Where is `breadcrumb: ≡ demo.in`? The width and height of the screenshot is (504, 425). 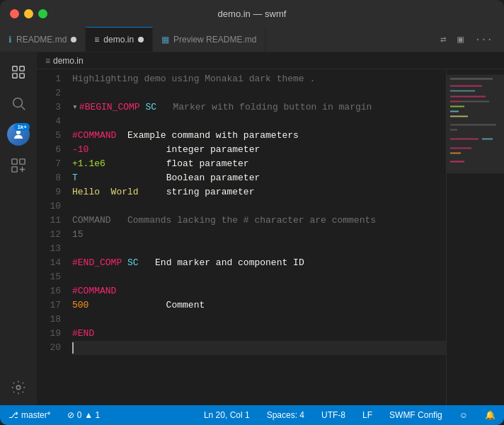 breadcrumb: ≡ demo.in is located at coordinates (270, 61).